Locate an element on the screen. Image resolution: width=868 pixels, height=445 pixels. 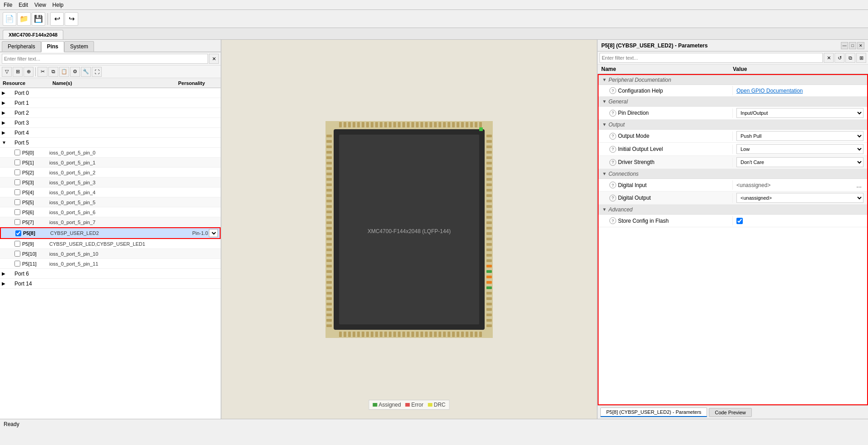
section-connections-toggle: ▼ is located at coordinates (604, 173).